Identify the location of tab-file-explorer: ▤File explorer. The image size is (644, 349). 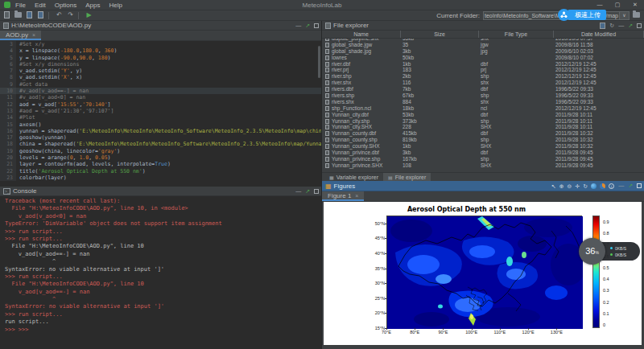
(407, 177).